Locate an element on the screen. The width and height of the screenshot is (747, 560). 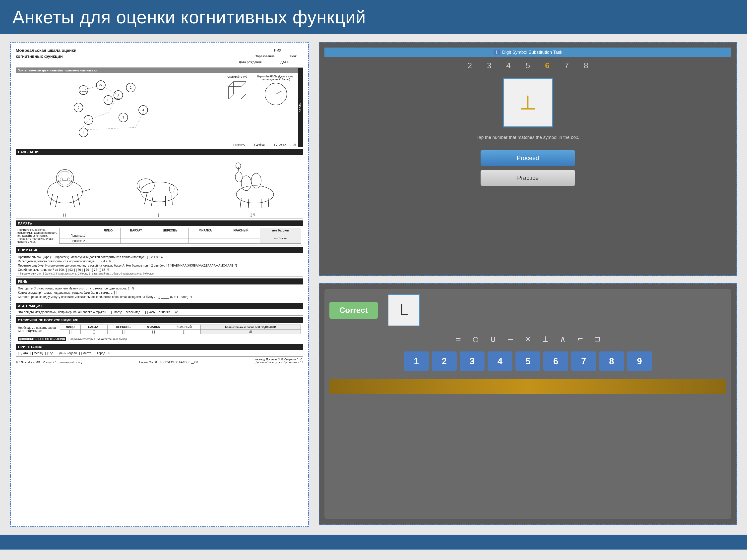
num-button-4: 4 is located at coordinates (500, 361).